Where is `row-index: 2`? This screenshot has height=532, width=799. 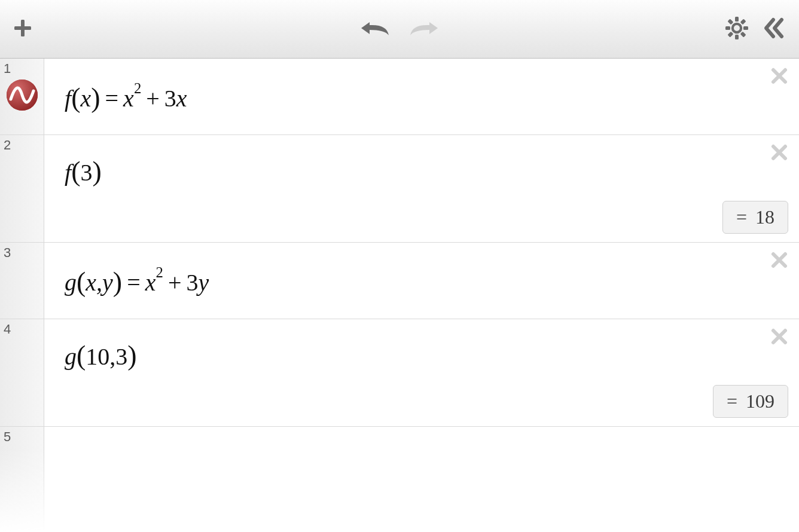 row-index: 2 is located at coordinates (7, 145).